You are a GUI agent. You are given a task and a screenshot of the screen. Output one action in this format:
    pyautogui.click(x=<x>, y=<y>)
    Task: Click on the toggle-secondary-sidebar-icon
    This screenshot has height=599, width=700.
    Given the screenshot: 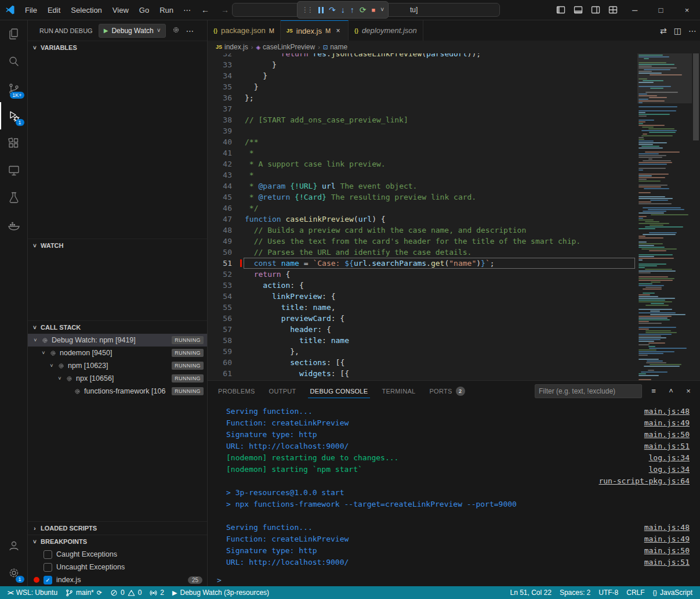 What is the action you would take?
    pyautogui.click(x=596, y=10)
    